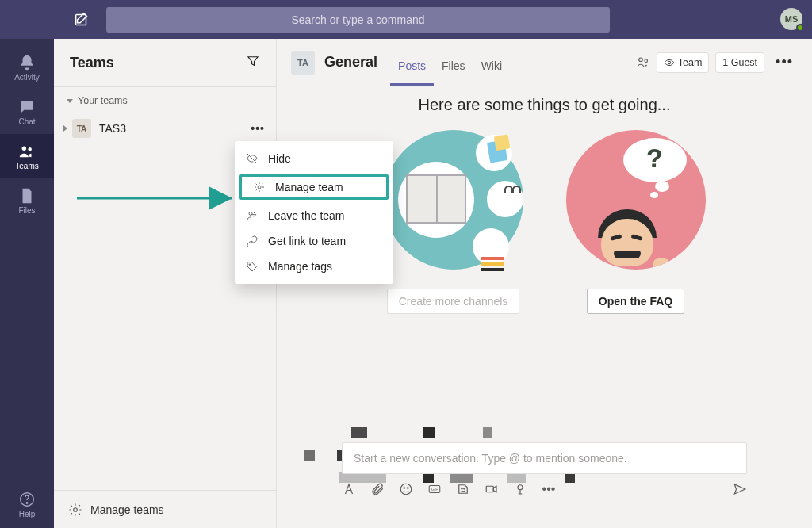  What do you see at coordinates (165, 509) in the screenshot?
I see `manage-teams-link: Manage teams` at bounding box center [165, 509].